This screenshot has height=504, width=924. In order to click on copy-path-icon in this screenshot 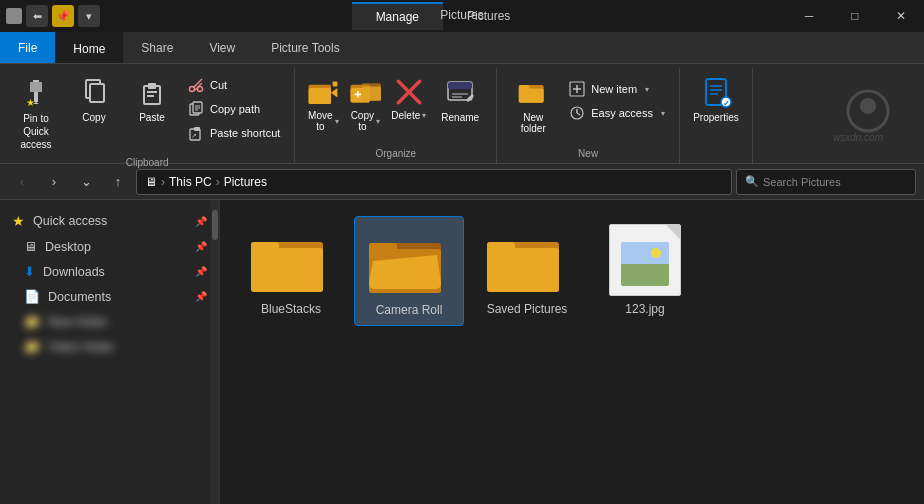, I will do `click(196, 109)`.